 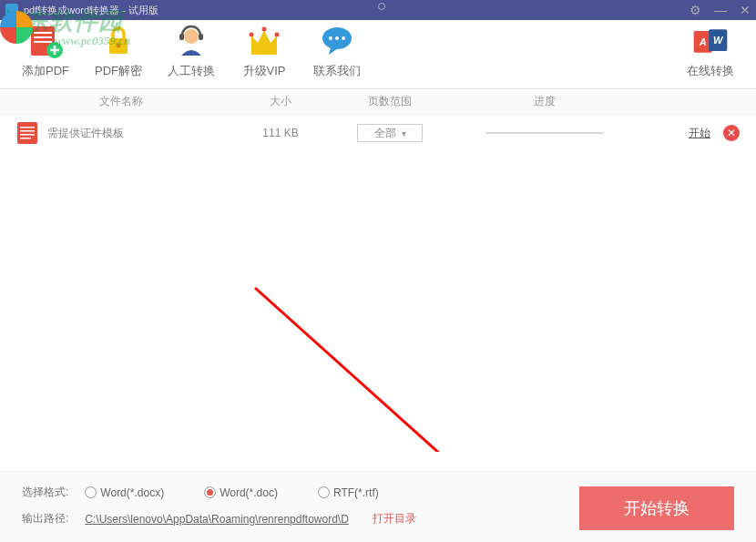 What do you see at coordinates (710, 55) in the screenshot?
I see `online-convert-button: A W 在线转换` at bounding box center [710, 55].